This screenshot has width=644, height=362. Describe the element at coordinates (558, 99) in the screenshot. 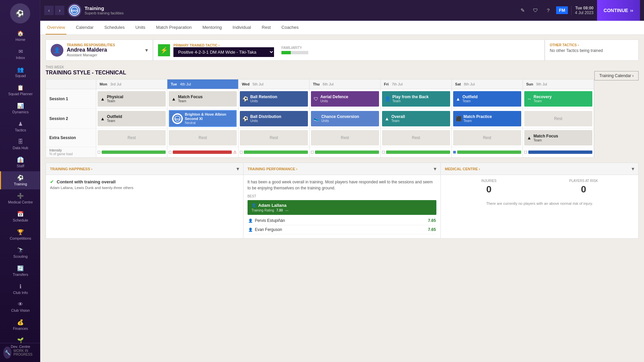

I see `s1-sun: ↔ Recovery Team` at that location.